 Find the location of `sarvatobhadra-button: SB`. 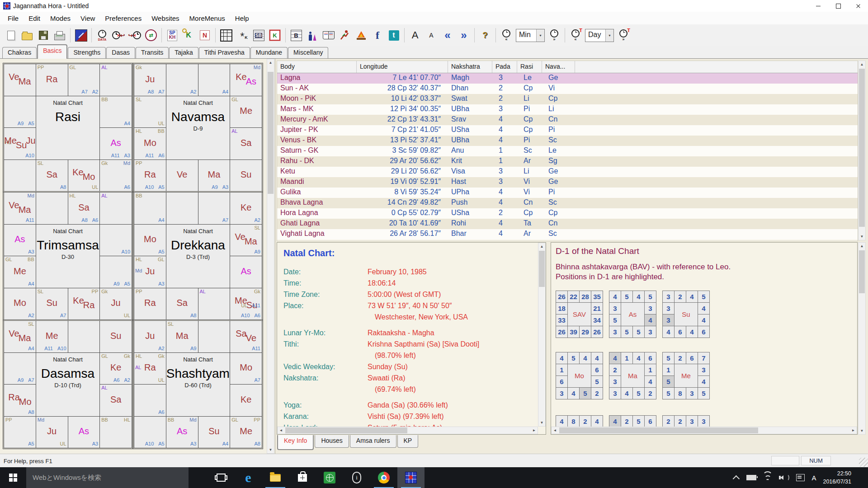

sarvatobhadra-button: SB is located at coordinates (259, 35).